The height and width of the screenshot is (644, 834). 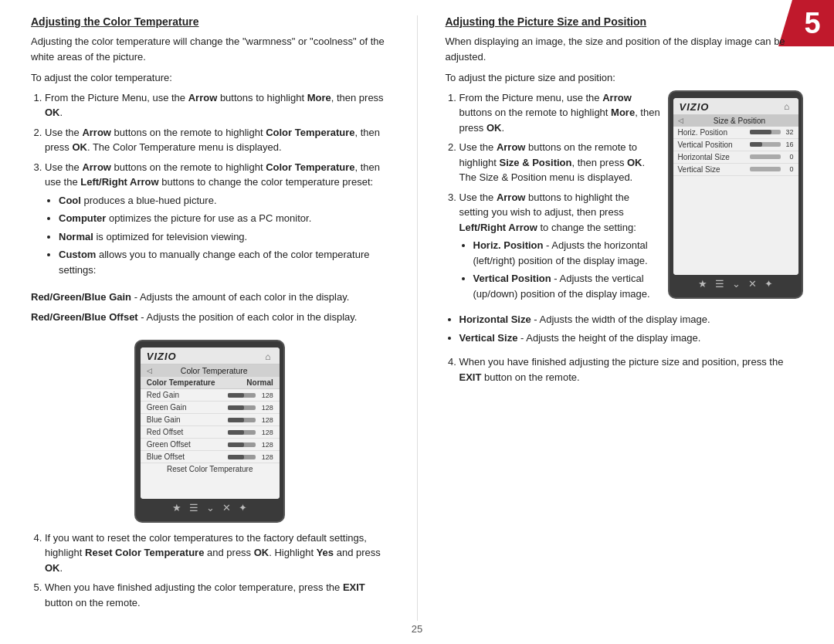 What do you see at coordinates (553, 199) in the screenshot?
I see `right-steps-container: From the Picture menu, use the Arrow but…` at bounding box center [553, 199].